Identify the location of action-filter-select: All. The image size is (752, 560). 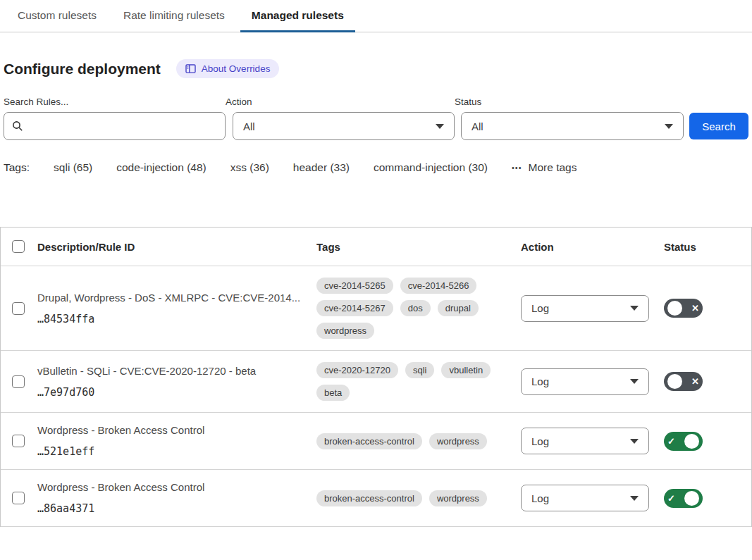
(344, 126).